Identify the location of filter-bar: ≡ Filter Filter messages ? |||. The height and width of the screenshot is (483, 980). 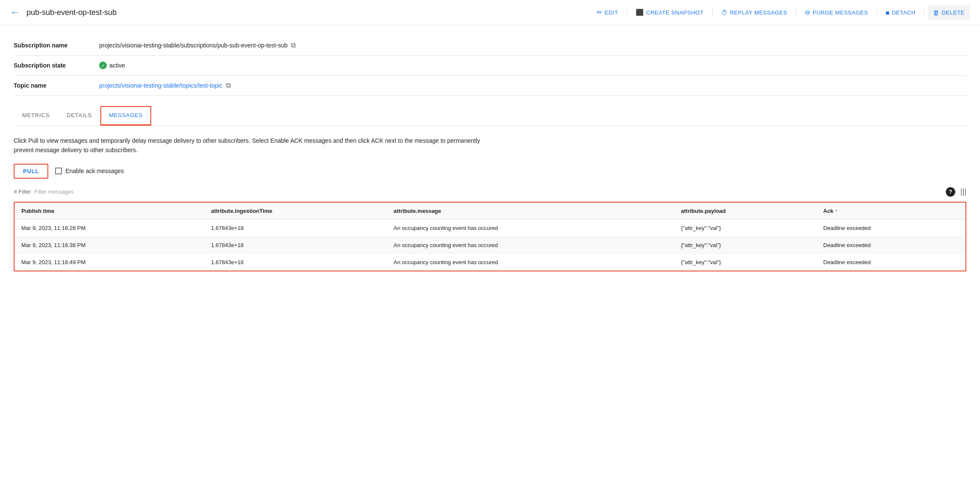
(490, 194).